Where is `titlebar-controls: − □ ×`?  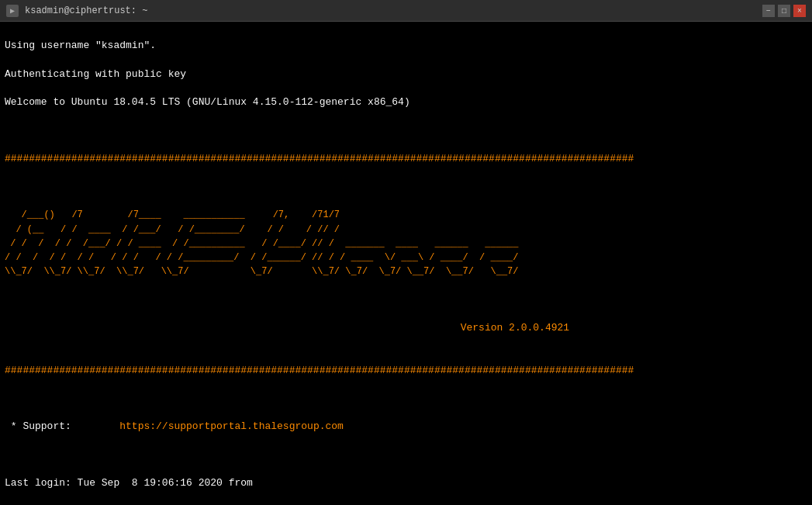
titlebar-controls: − □ × is located at coordinates (784, 11).